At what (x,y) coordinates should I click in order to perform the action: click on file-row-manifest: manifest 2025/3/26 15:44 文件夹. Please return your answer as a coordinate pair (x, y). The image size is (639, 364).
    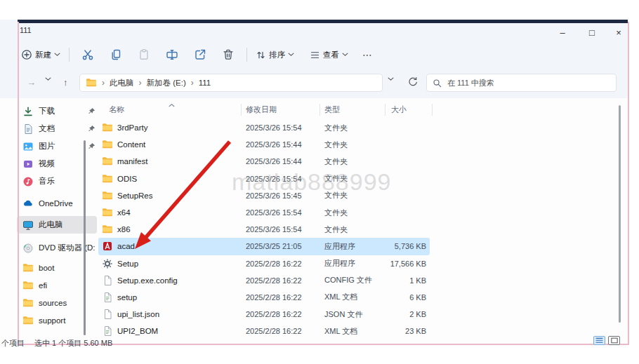
    Looking at the image, I should click on (264, 161).